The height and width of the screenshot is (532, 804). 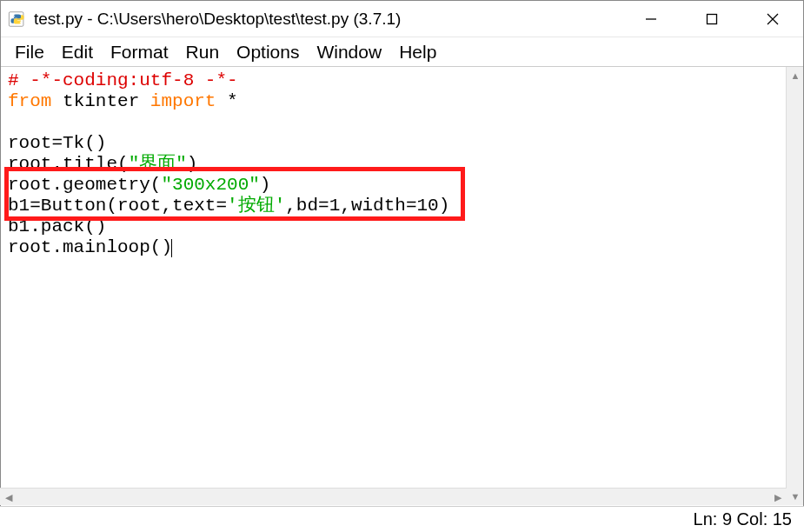 What do you see at coordinates (158, 163) in the screenshot?
I see `code-string: "界面"` at bounding box center [158, 163].